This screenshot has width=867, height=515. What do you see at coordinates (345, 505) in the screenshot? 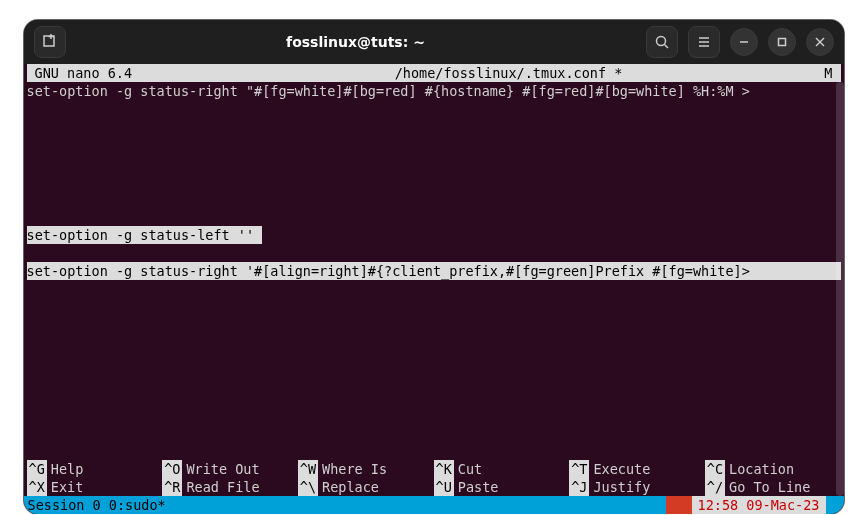
I see `tmux-session: Session 0 0:sudo*` at bounding box center [345, 505].